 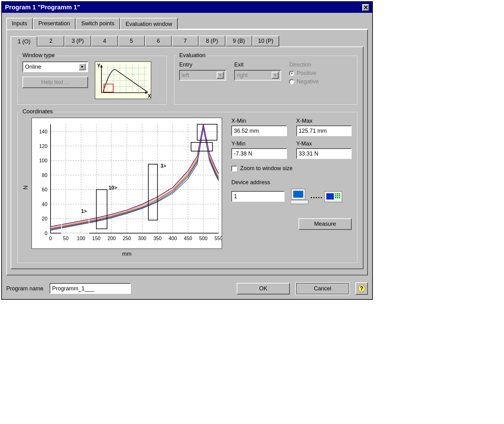 What do you see at coordinates (51, 41) in the screenshot?
I see `window-tab-2: 2` at bounding box center [51, 41].